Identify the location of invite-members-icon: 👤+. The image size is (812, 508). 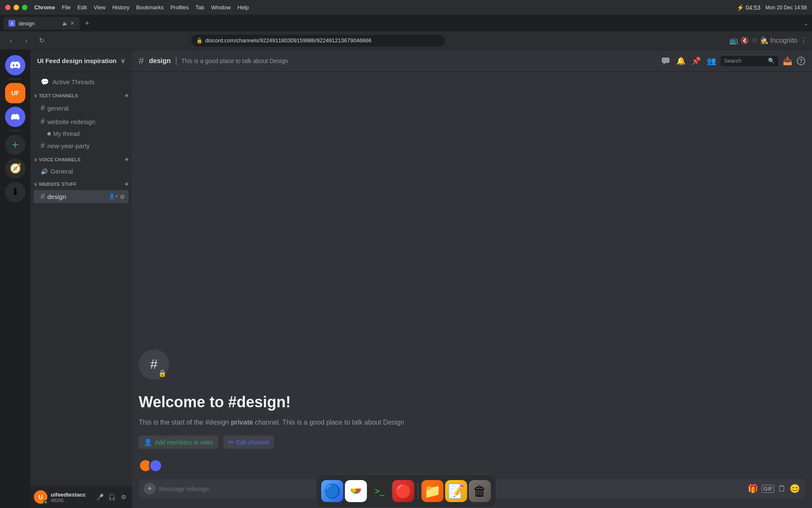
(113, 197).